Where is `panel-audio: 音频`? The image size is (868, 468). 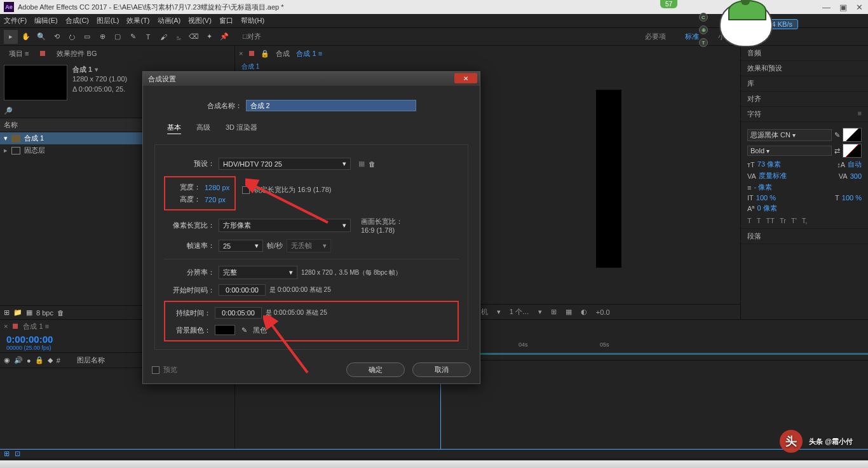
panel-audio: 音频 is located at coordinates (804, 53).